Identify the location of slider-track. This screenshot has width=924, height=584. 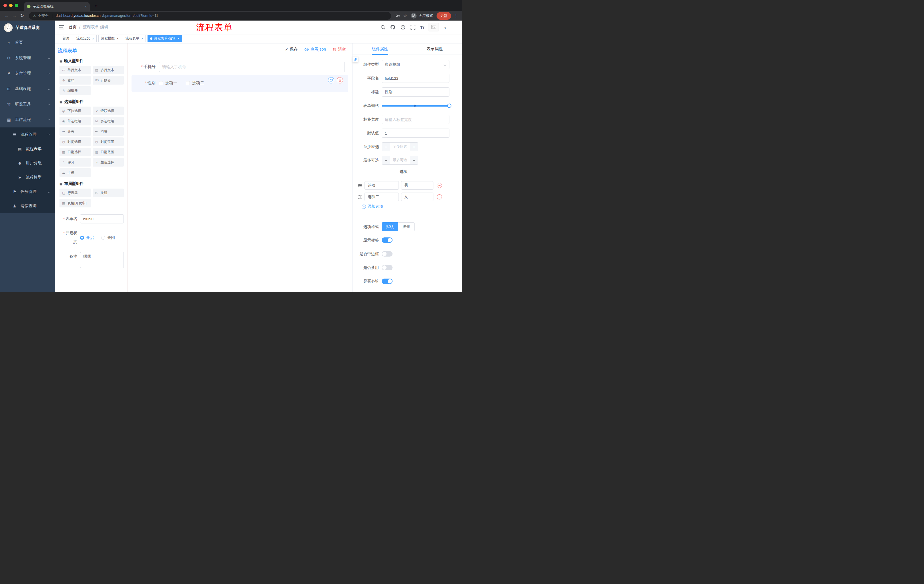
(416, 106).